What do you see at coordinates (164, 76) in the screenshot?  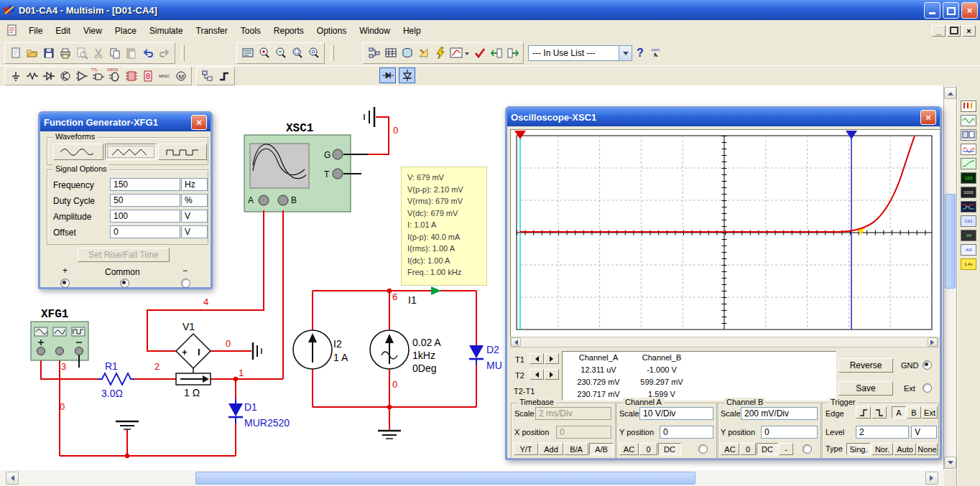 I see `misc-group-icon: MISC` at bounding box center [164, 76].